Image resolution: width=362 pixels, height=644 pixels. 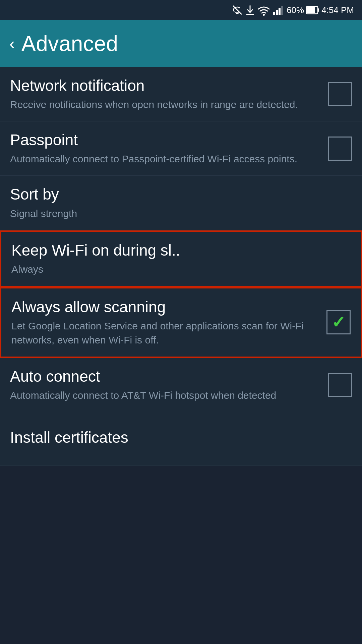 What do you see at coordinates (279, 10) in the screenshot?
I see `signal-icon` at bounding box center [279, 10].